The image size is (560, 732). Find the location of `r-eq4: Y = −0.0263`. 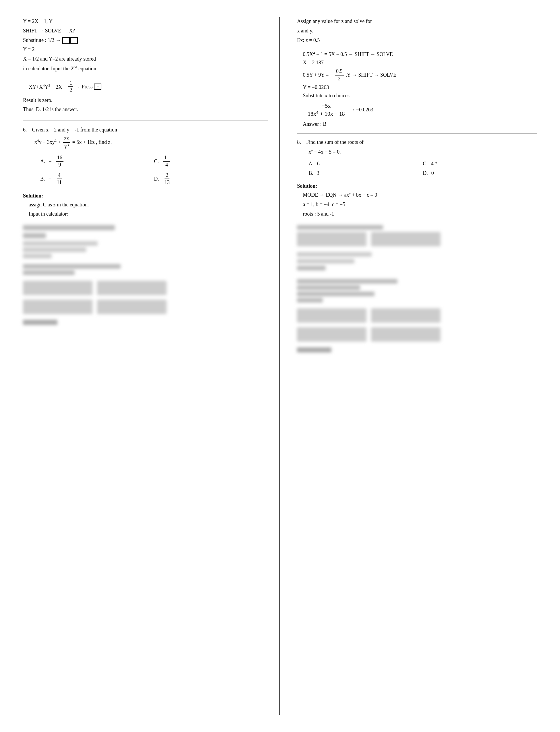

r-eq4: Y = −0.0263 is located at coordinates (420, 87).